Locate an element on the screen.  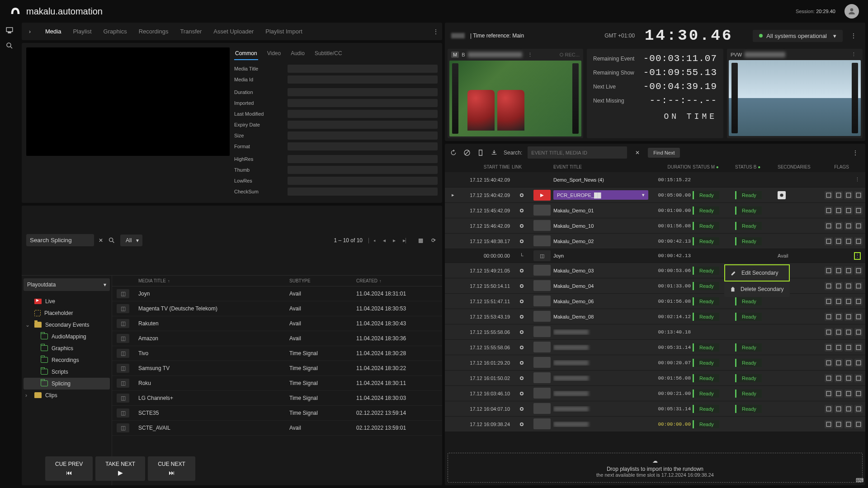
collapse-icon: › is located at coordinates (30, 32).